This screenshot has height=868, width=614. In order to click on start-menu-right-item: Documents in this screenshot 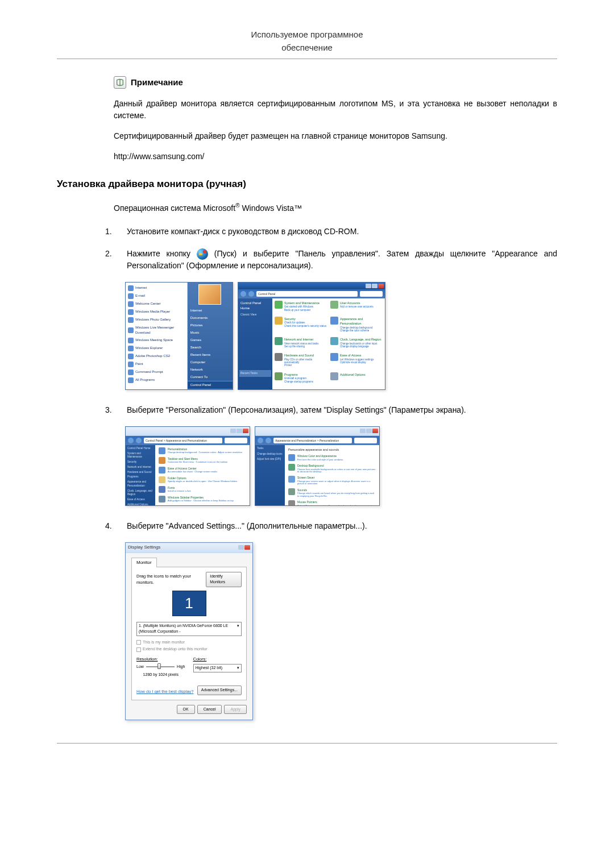, I will do `click(210, 318)`.